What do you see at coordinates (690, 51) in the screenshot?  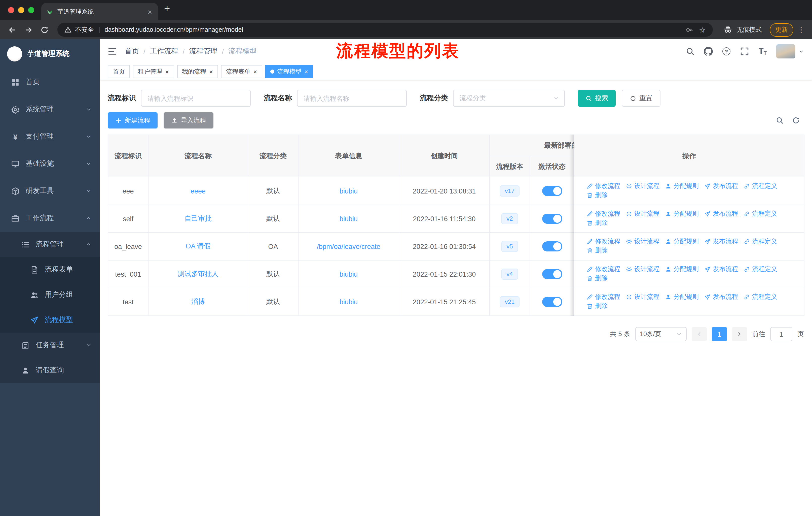 I see `header-search-button` at bounding box center [690, 51].